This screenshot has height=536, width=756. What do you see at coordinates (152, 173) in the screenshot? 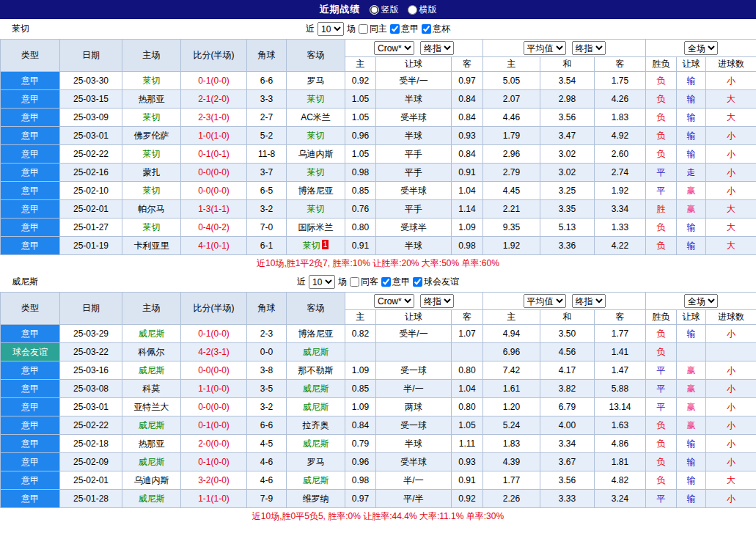
I see `home-team-cell: 蒙扎` at bounding box center [152, 173].